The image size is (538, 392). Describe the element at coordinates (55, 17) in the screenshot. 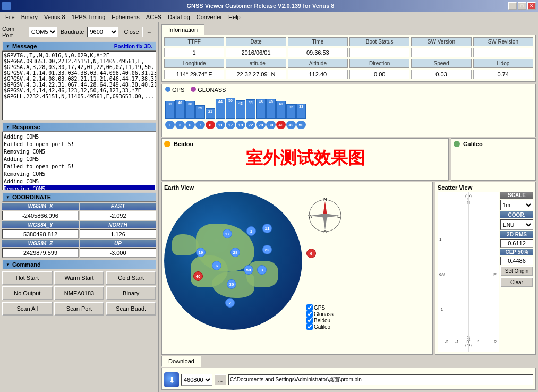

I see `menu-venus8: Venus 8` at that location.